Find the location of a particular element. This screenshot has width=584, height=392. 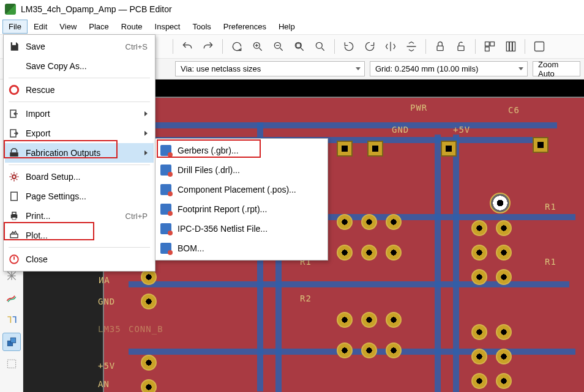

fabrication-icon is located at coordinates (14, 153).